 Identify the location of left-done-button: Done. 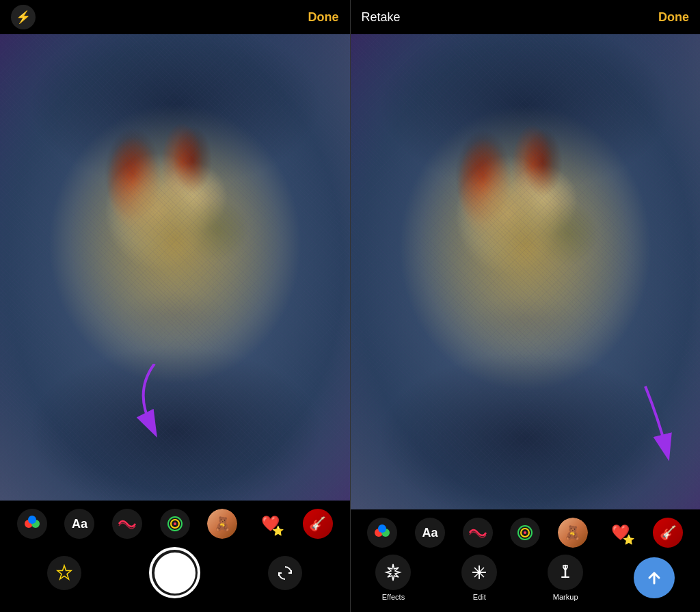
(324, 18).